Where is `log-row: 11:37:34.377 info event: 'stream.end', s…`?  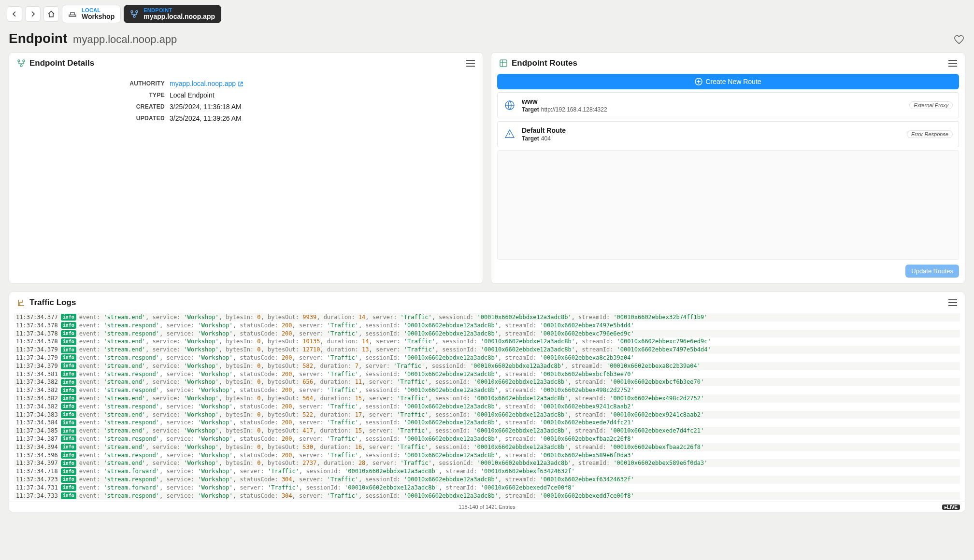 log-row: 11:37:34.377 info event: 'stream.end', s… is located at coordinates (487, 318).